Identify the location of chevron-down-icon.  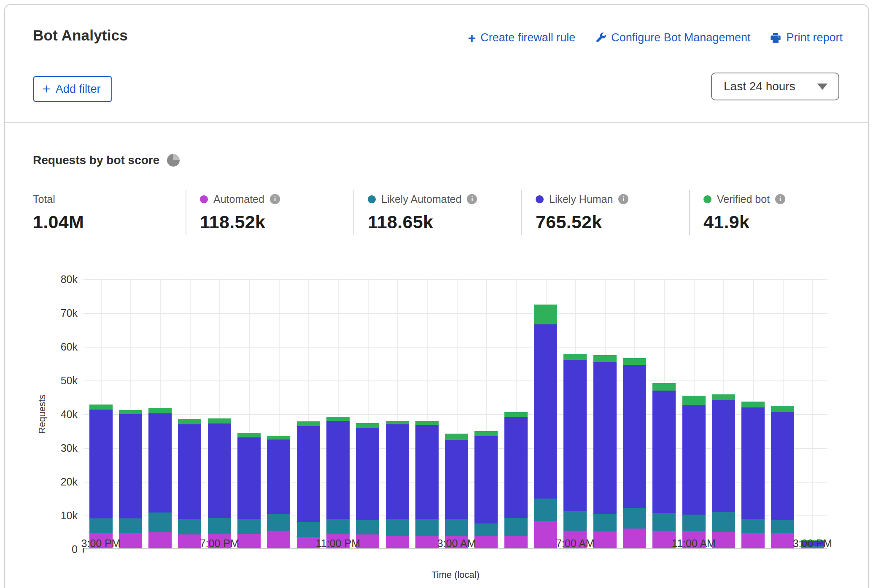
(822, 87).